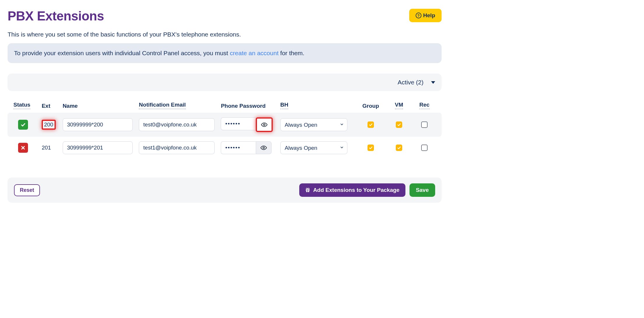 Image resolution: width=644 pixels, height=318 pixels. What do you see at coordinates (425, 15) in the screenshot?
I see `help-button: ? Help` at bounding box center [425, 15].